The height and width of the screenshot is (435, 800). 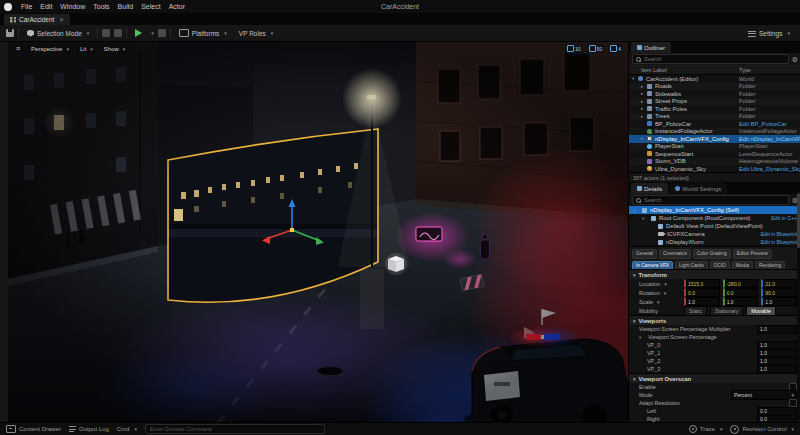 I want to click on category-chip: General, so click(x=644, y=254).